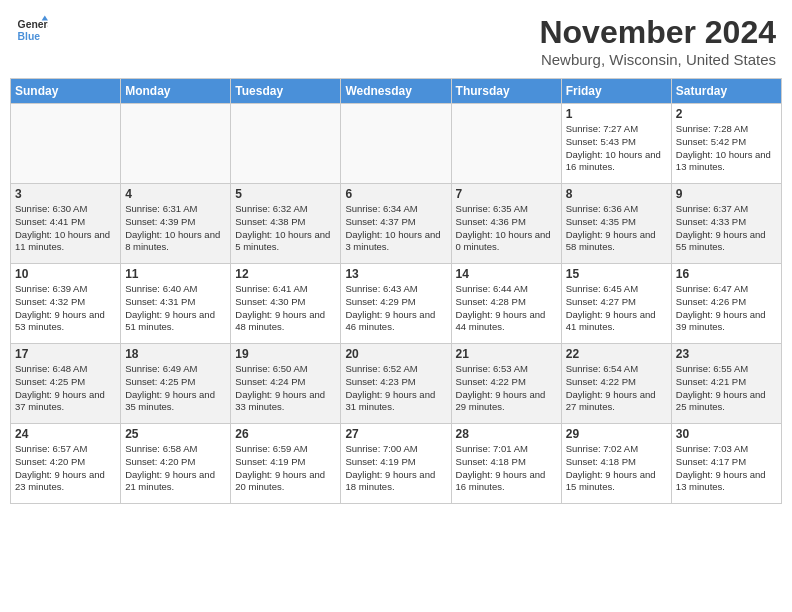 The image size is (792, 612). What do you see at coordinates (286, 388) in the screenshot?
I see `day-info: Sunrise: 6:50 AM Sunset: 4:24 PM Dayligh…` at bounding box center [286, 388].